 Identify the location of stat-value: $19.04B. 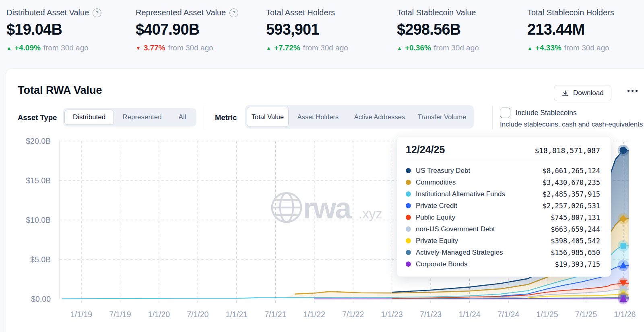
(54, 30).